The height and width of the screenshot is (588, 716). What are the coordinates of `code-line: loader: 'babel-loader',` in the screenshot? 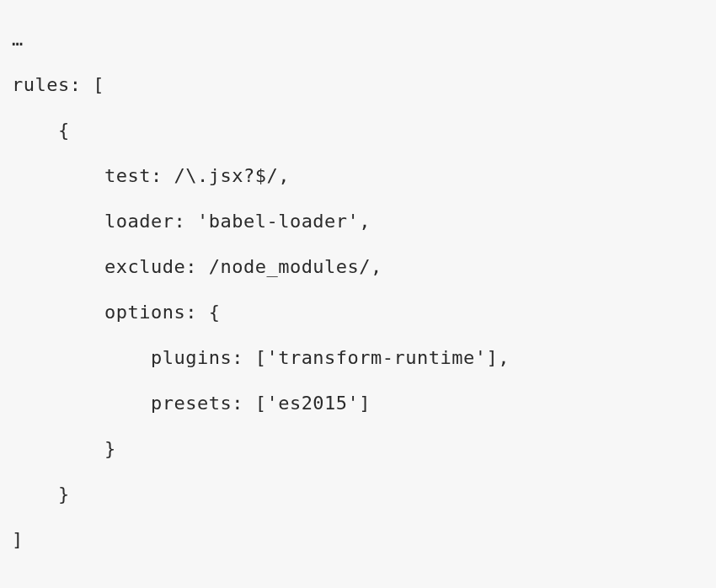 It's located at (191, 221).